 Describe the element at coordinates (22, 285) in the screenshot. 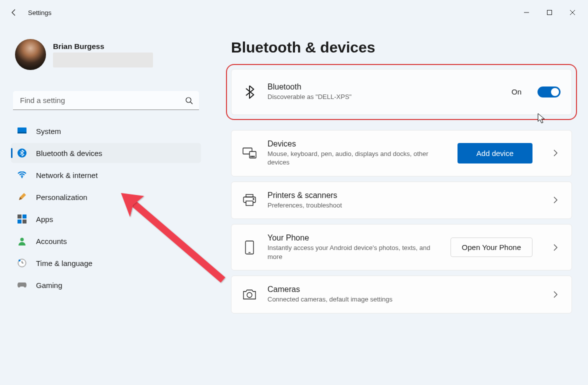

I see `gamepad-icon` at that location.